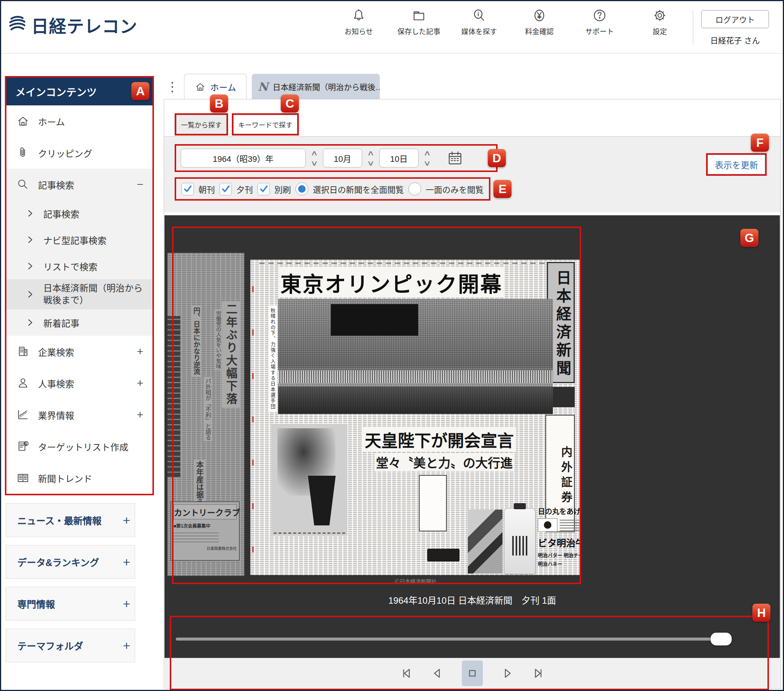 The height and width of the screenshot is (691, 784). Describe the element at coordinates (374, 320) in the screenshot. I see `scoreboard` at that location.